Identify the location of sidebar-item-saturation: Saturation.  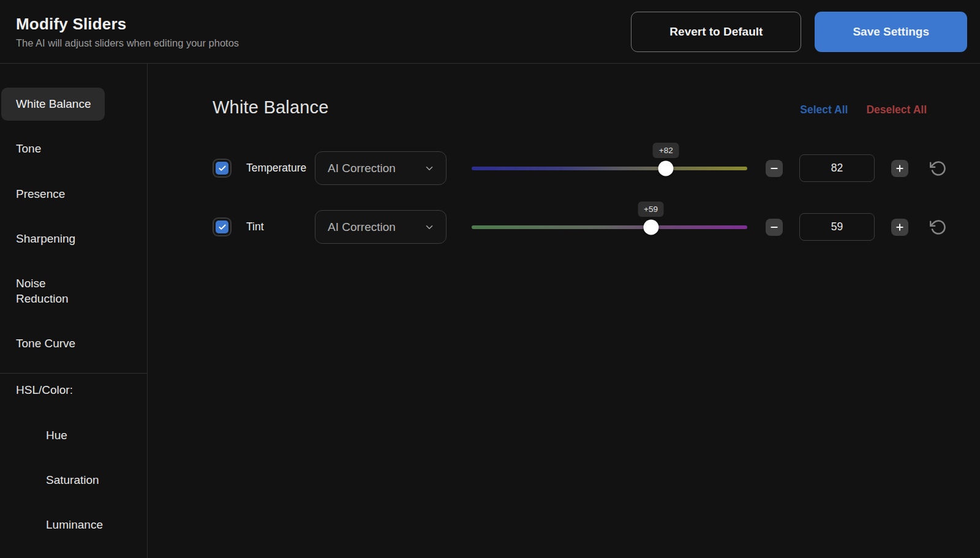
(87, 480).